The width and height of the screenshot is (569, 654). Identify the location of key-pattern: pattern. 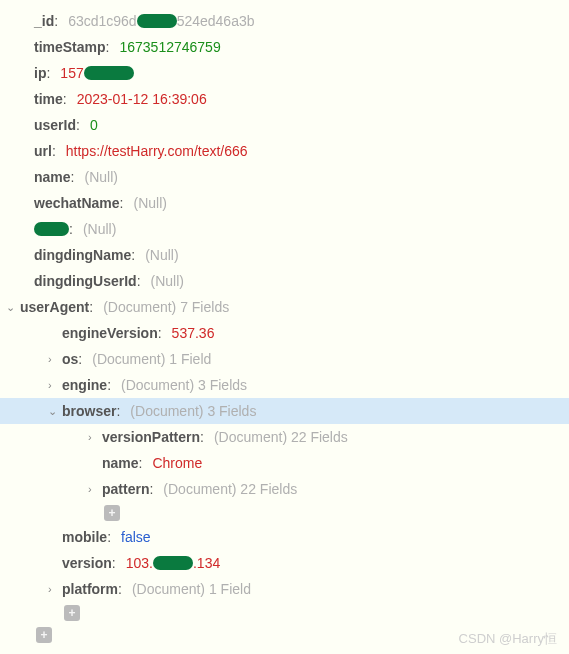
(126, 489).